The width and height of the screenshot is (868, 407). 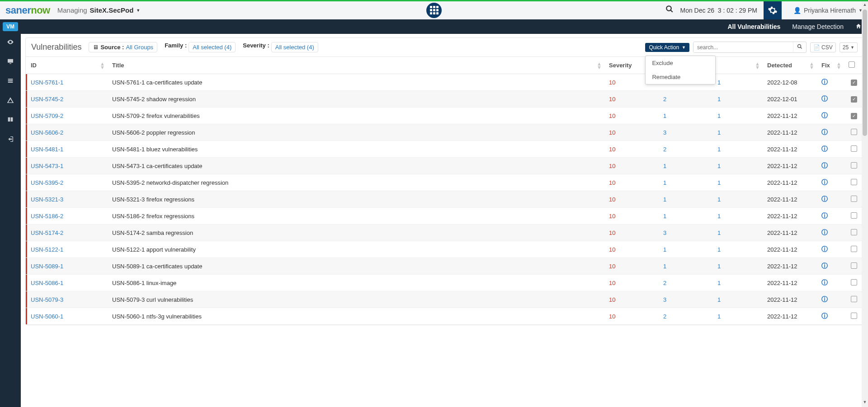 I want to click on vuln-id-link: USN-5709-2, so click(x=47, y=116).